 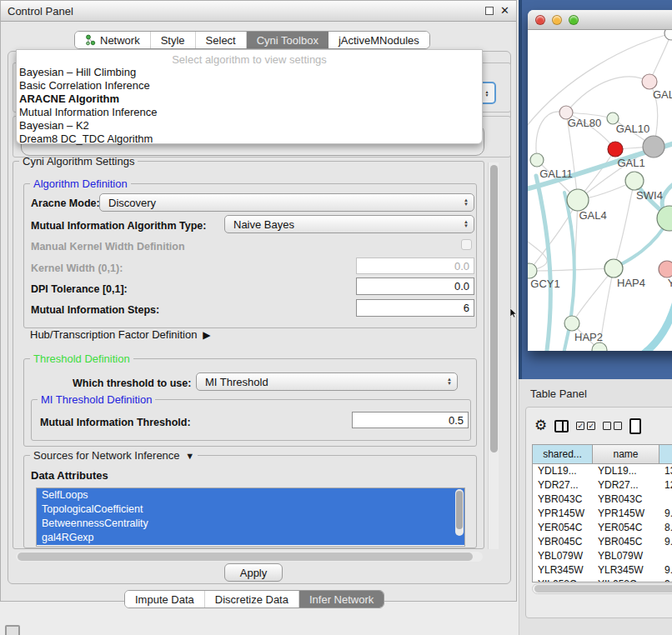 What do you see at coordinates (287, 202) in the screenshot?
I see `aracne-mode-select: Discovery ▲▼` at bounding box center [287, 202].